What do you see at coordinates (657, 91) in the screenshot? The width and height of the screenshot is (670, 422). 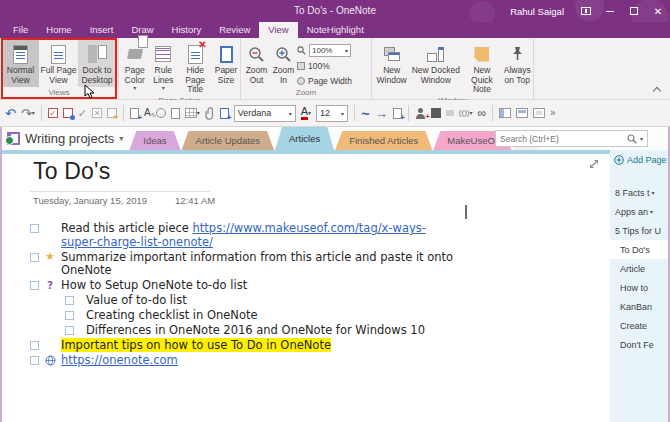 I see `collapse-ribbon-icon` at bounding box center [657, 91].